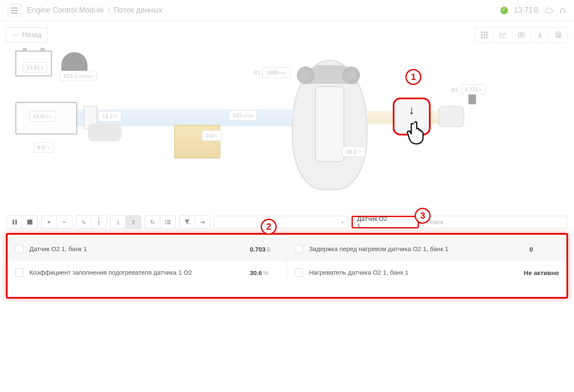 The image size is (574, 392). Describe the element at coordinates (423, 216) in the screenshot. I see `callout-3: 3` at that location.